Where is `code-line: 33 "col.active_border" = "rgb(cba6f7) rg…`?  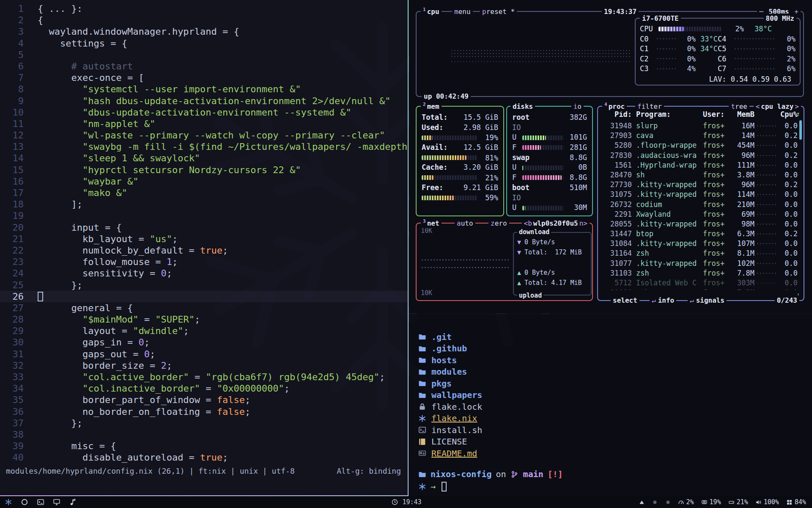
code-line: 33 "col.active_border" = "rgb(cba6f7) rg… is located at coordinates (204, 377).